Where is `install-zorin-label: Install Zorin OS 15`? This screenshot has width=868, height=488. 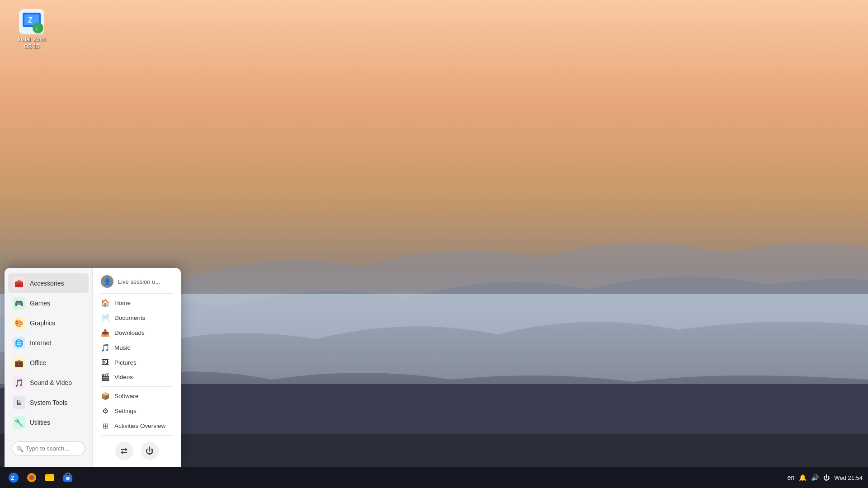
install-zorin-label: Install Zorin OS 15 is located at coordinates (32, 43).